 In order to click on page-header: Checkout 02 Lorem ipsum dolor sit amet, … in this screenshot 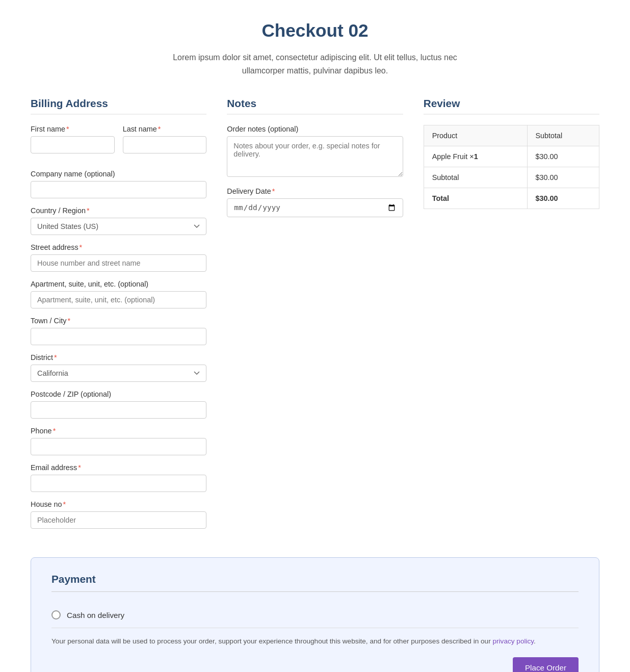, I will do `click(315, 49)`.